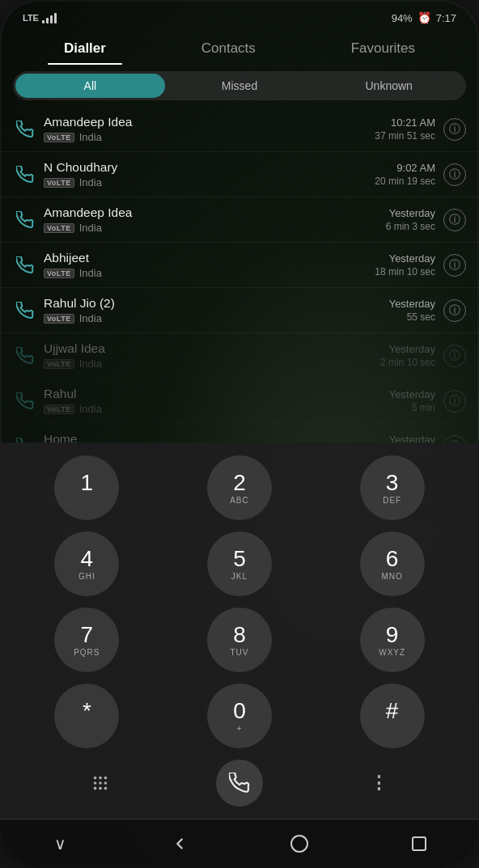 The height and width of the screenshot is (868, 479). Describe the element at coordinates (87, 483) in the screenshot. I see `dial-num-1: 1` at that location.